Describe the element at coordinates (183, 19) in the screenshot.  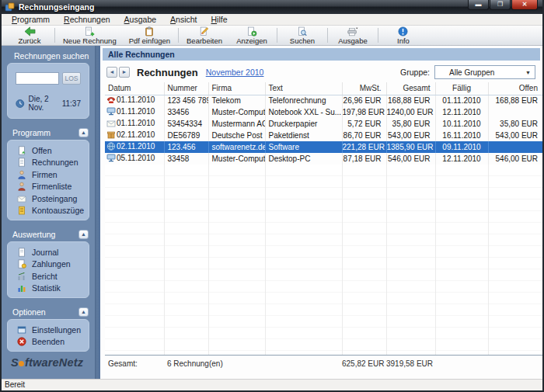
I see `menu-ansicht: Ansicht` at that location.